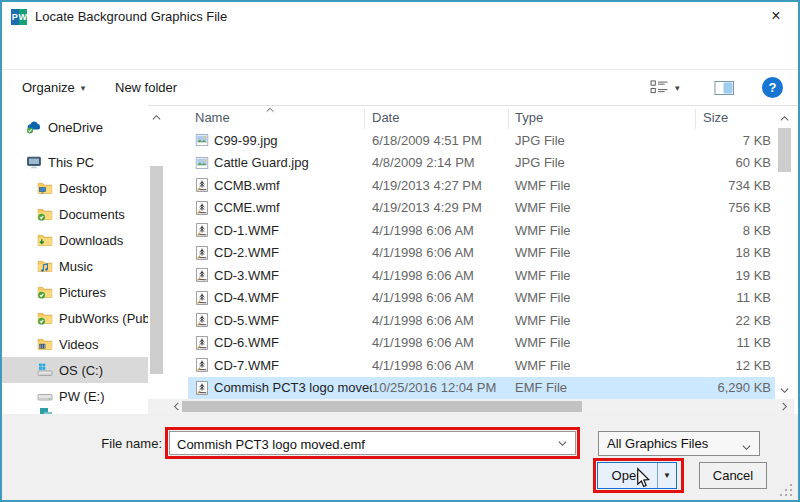  I want to click on file-date: 10/25/2016 12:04 PM, so click(444, 388).